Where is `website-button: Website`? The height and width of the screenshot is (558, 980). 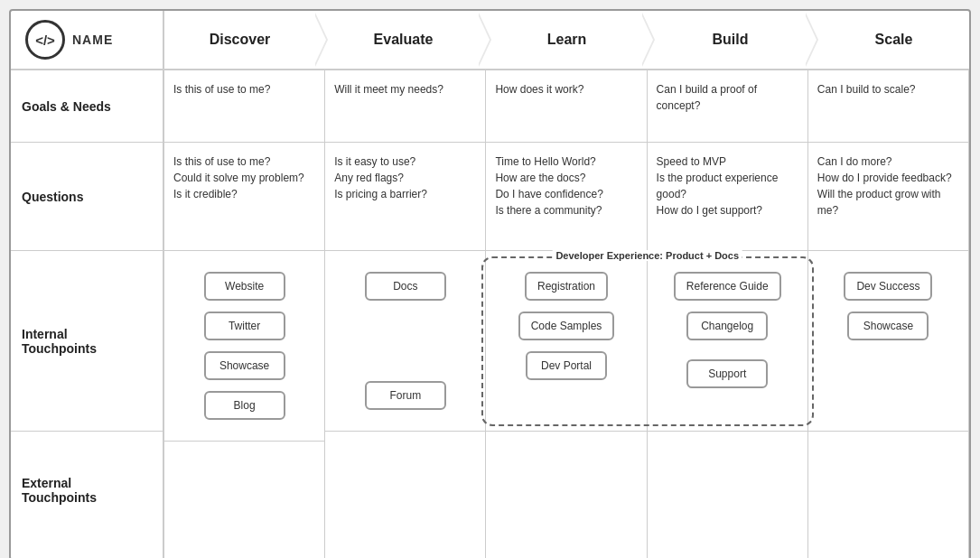
website-button: Website is located at coordinates (245, 286).